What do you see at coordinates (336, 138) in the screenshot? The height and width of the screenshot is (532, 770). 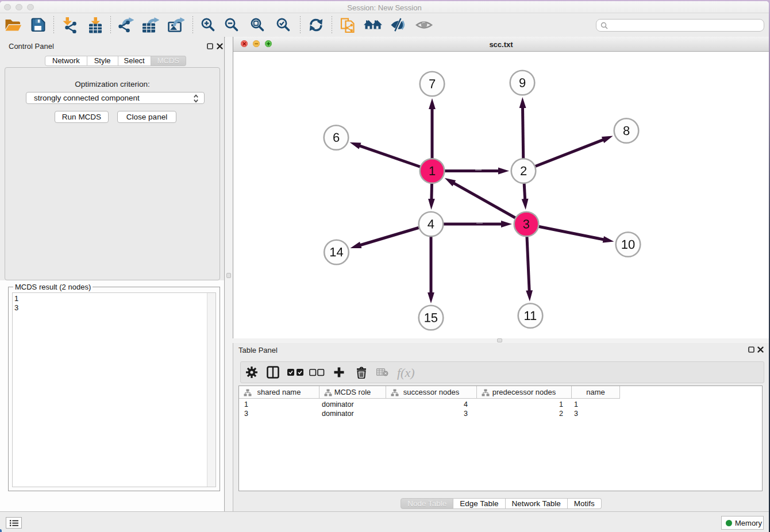 I see `svg-text: 6` at bounding box center [336, 138].